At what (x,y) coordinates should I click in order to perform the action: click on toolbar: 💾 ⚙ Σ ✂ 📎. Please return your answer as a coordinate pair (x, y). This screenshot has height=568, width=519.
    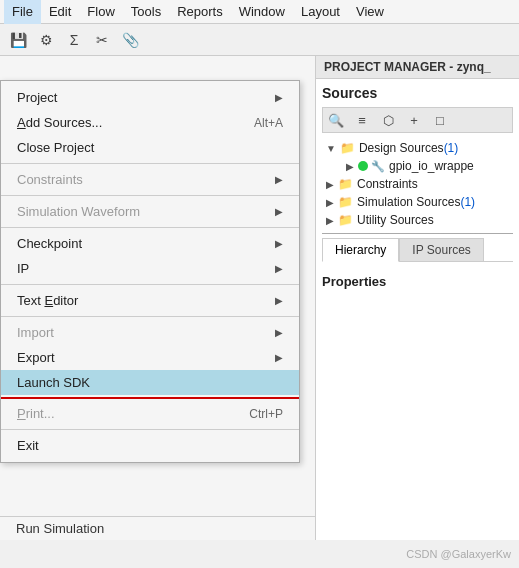
    Looking at the image, I should click on (260, 40).